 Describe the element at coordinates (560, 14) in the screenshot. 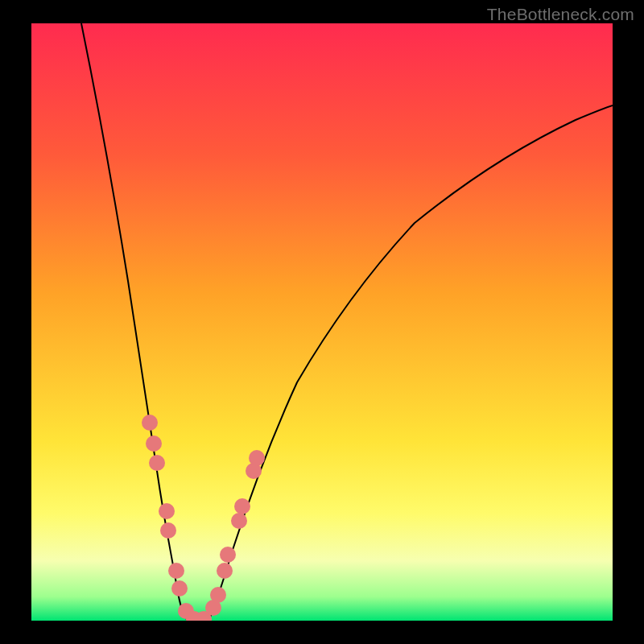

I see `watermark-text: TheBottleneck.com` at that location.